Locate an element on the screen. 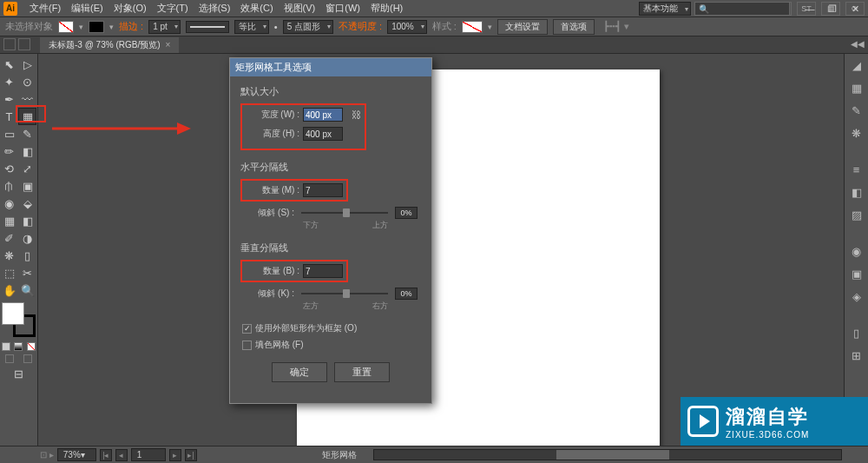 The width and height of the screenshot is (868, 463). stroke-label: 描边 : is located at coordinates (131, 26).